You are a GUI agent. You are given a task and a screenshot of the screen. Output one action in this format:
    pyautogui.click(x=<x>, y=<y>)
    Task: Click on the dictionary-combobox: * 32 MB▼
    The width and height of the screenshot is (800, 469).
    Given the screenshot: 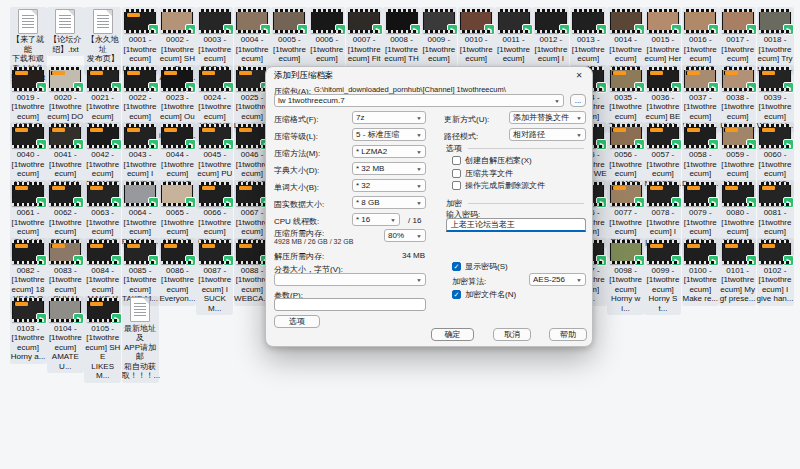 What is the action you would take?
    pyautogui.click(x=389, y=168)
    